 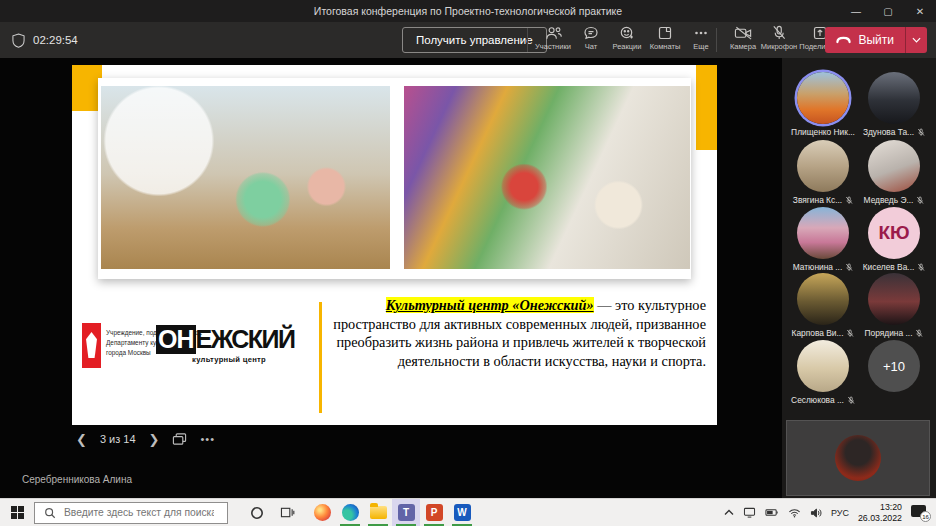 I want to click on wifi-icon, so click(x=794, y=513).